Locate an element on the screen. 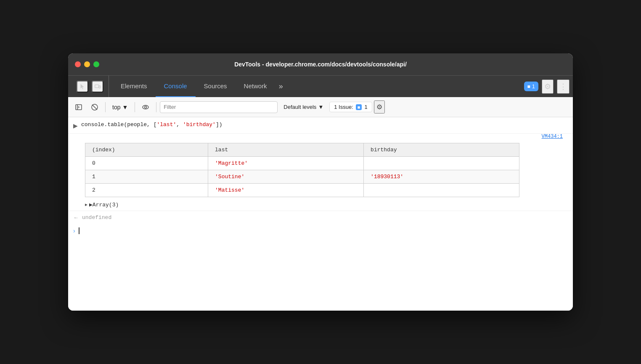 Image resolution: width=641 pixels, height=364 pixels. issues-badge: ■ 1 is located at coordinates (531, 87).